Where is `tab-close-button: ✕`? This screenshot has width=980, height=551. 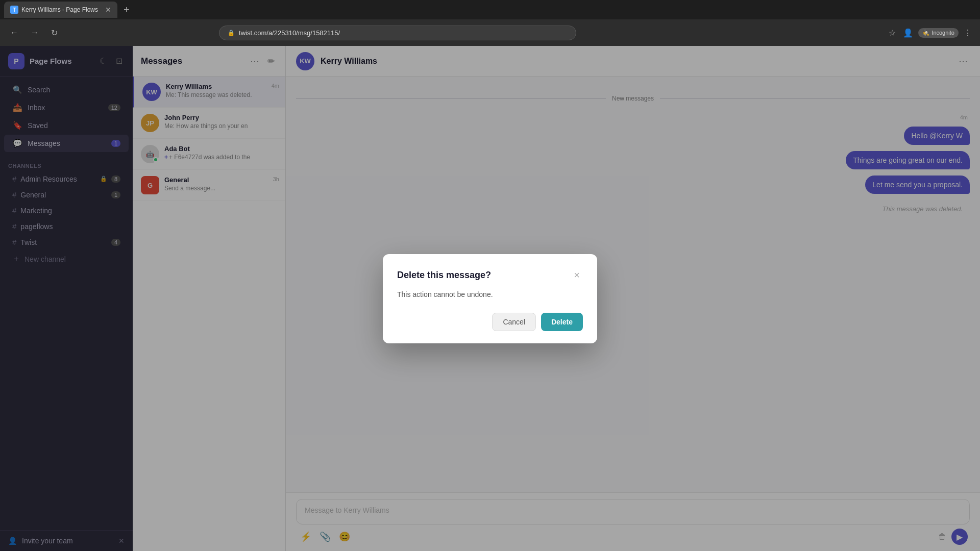
tab-close-button: ✕ is located at coordinates (108, 10).